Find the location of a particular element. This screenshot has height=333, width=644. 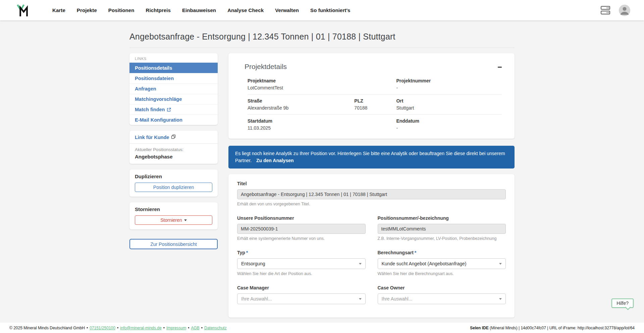

nav-item-so-funktionierts: So funktioniert's is located at coordinates (330, 10).